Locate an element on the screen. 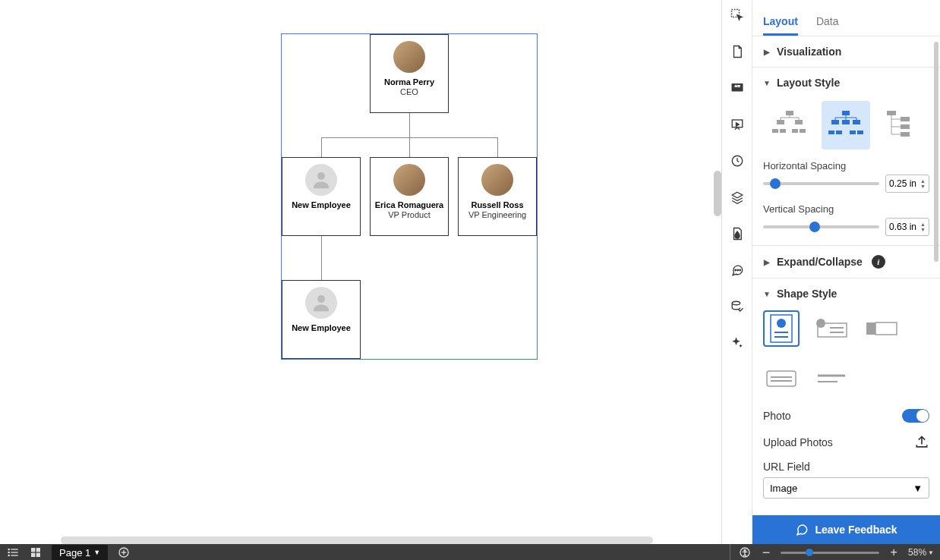  page-selector: Page 1 ▼ is located at coordinates (80, 552).